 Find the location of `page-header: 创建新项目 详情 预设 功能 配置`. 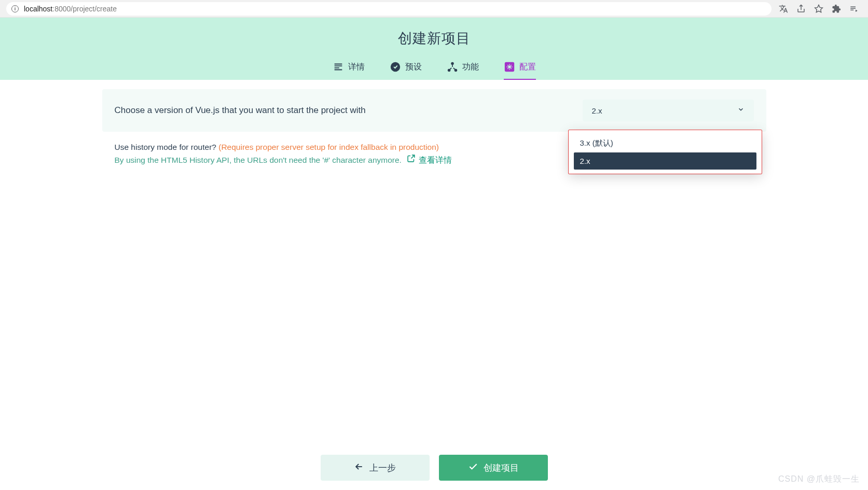

page-header: 创建新项目 详情 预设 功能 配置 is located at coordinates (434, 49).